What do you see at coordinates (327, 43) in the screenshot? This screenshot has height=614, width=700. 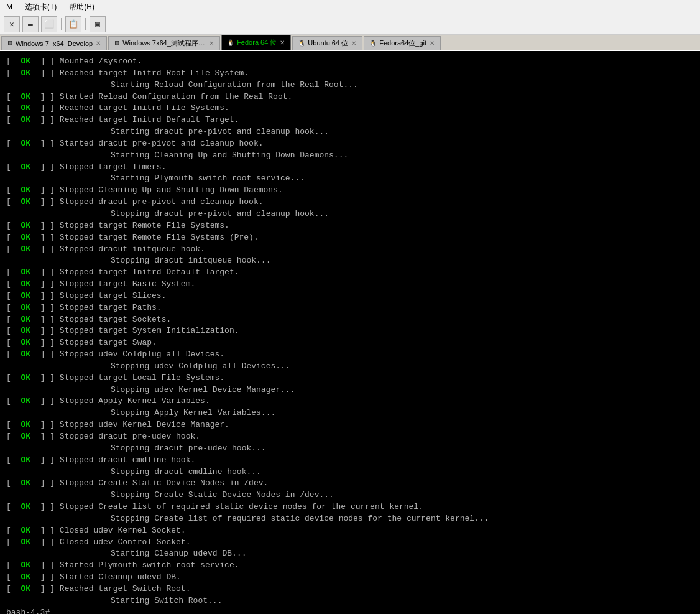 I see `tab-ubuntu64: 🐧 Ubuntu 64 位 ✕` at bounding box center [327, 43].